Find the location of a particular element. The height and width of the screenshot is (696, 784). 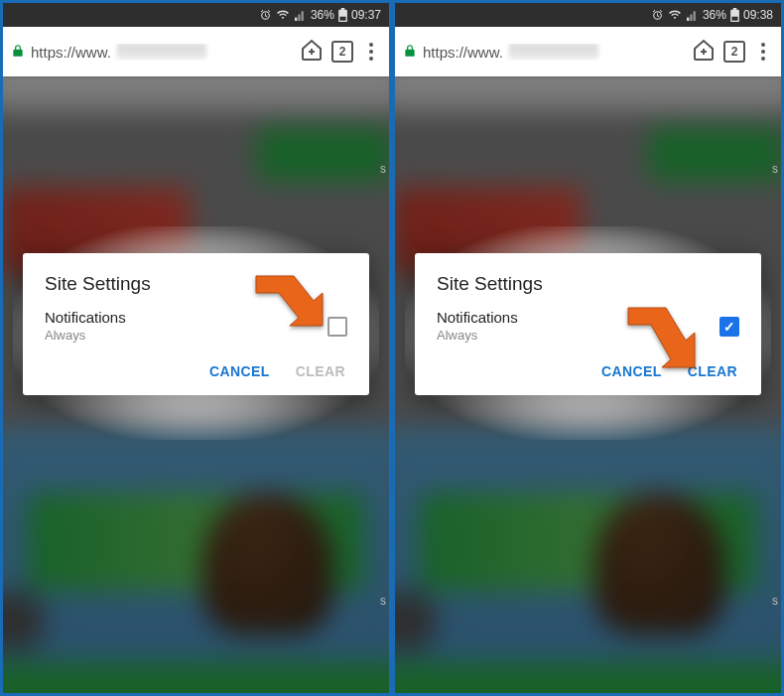

notifications-checkbox is located at coordinates (337, 327).